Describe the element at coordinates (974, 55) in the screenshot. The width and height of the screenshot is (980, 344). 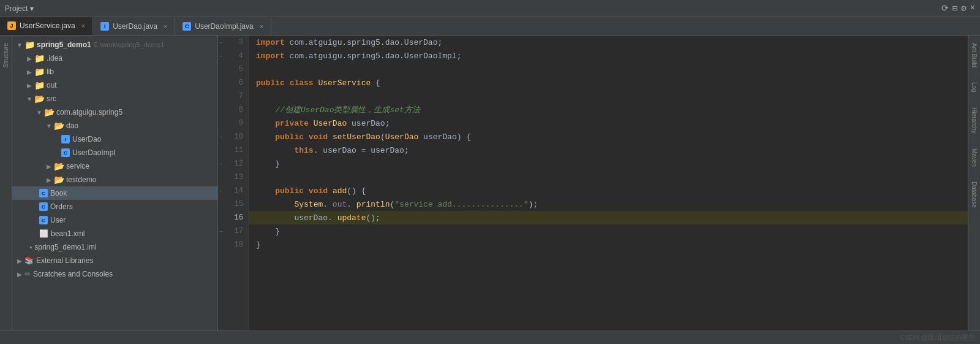
I see `ant-build-tab: Ant Build` at that location.